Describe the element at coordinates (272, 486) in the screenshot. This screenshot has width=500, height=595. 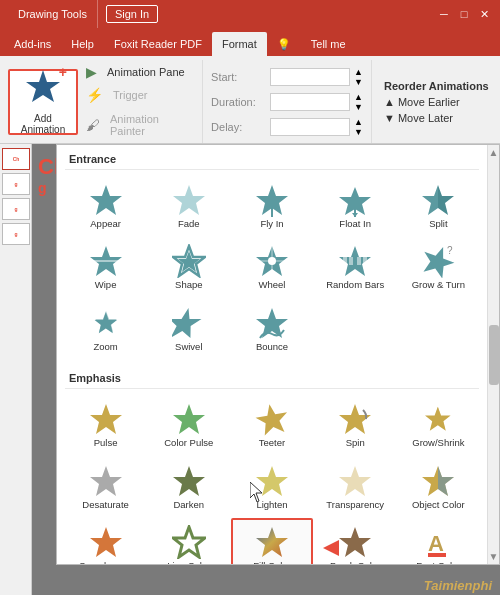
I see `anim-lighten: Lighten` at that location.